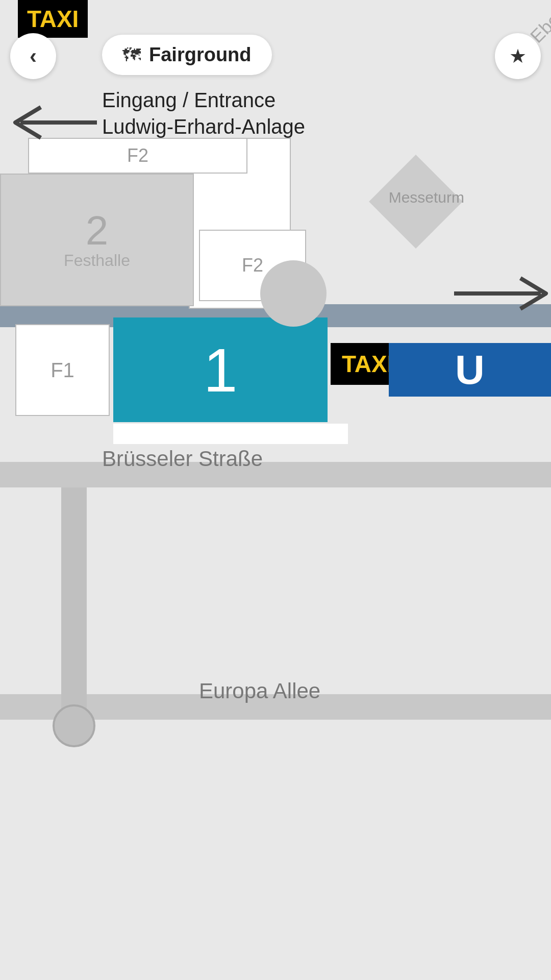  What do you see at coordinates (220, 370) in the screenshot?
I see `building-1: 1` at bounding box center [220, 370].